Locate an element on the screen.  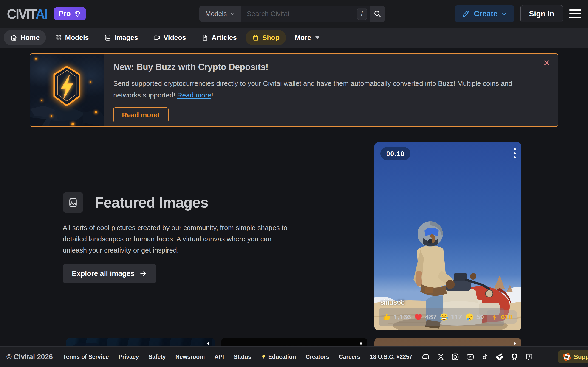
featured-image-card: 00:10 sirius68 1,166 487 117 59 610 is located at coordinates (448, 236).